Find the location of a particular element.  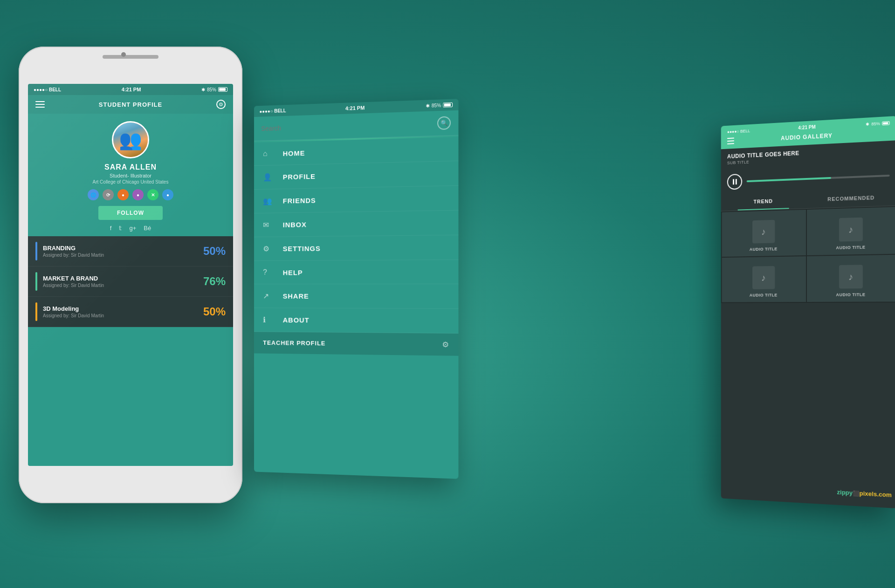

skill-name-2: MARKET A BRAND is located at coordinates (123, 279).